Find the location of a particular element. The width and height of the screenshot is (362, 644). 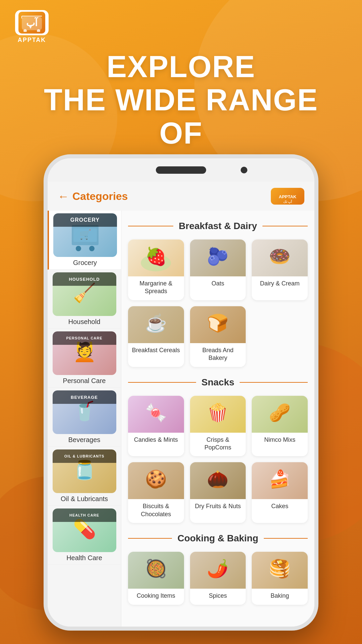

oil-overlay: OIL & LUBRICANTS is located at coordinates (84, 456).